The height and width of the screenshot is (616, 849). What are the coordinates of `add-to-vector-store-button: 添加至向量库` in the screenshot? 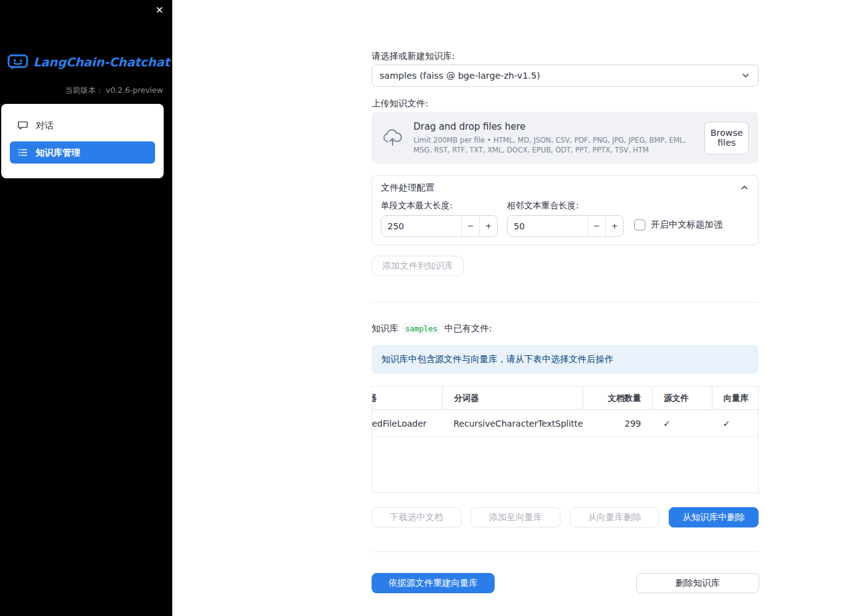 It's located at (516, 518).